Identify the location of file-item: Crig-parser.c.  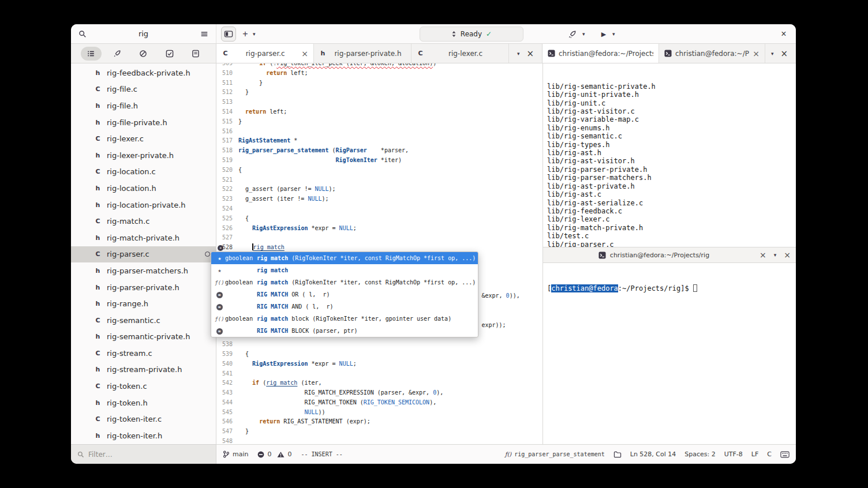
(143, 255).